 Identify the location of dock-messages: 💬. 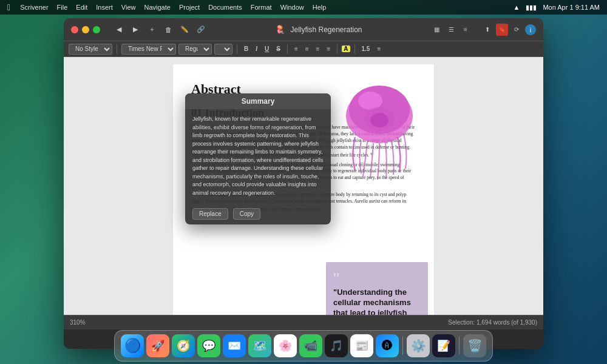
(209, 346).